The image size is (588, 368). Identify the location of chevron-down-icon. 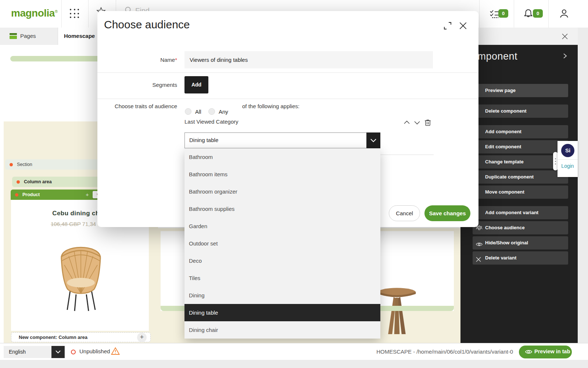
(373, 141).